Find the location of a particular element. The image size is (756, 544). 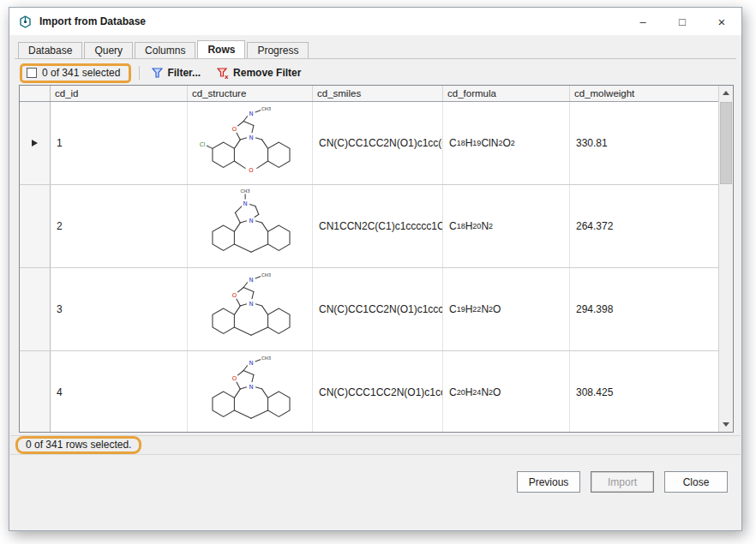

scroll-down-icon is located at coordinates (726, 425).